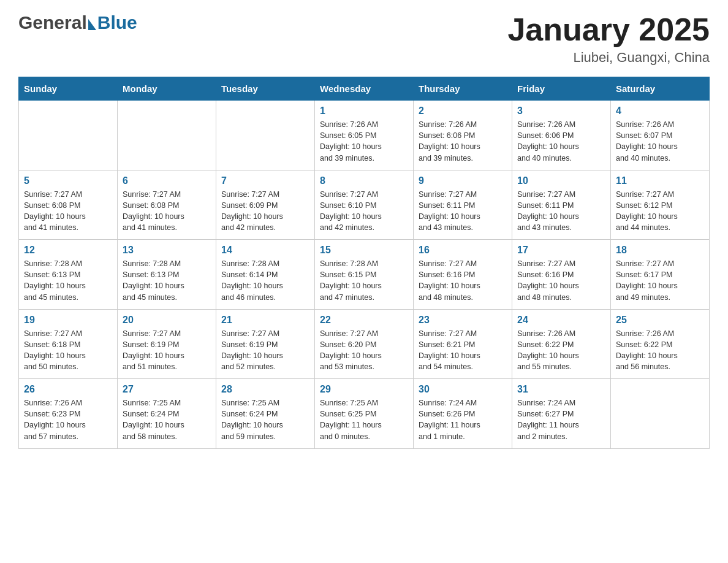  Describe the element at coordinates (661, 89) in the screenshot. I see `column-header-saturday: Saturday` at that location.